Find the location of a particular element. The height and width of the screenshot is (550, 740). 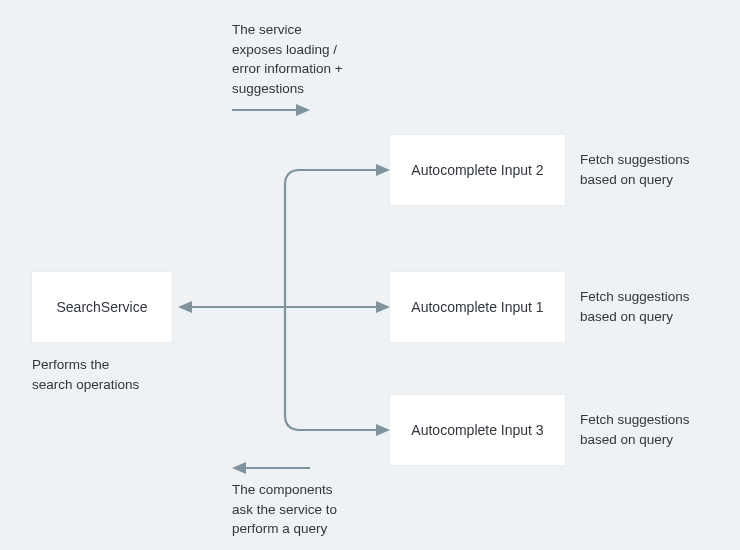

arrowhead-right-bottom-icon is located at coordinates (383, 430).